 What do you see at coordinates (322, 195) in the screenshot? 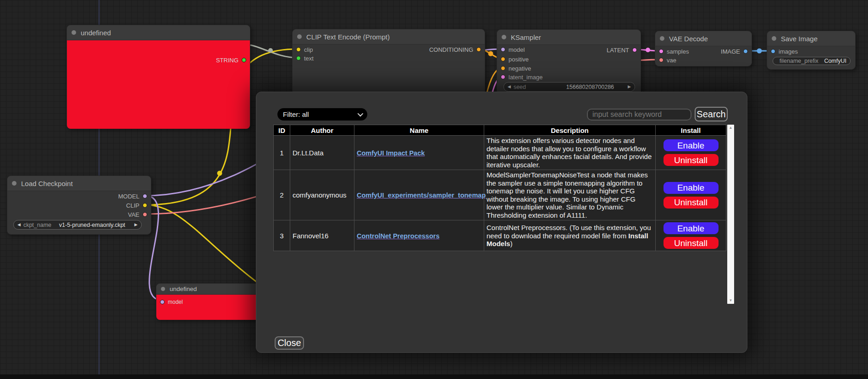
I see `cell-author: comfyanonymous` at bounding box center [322, 195].